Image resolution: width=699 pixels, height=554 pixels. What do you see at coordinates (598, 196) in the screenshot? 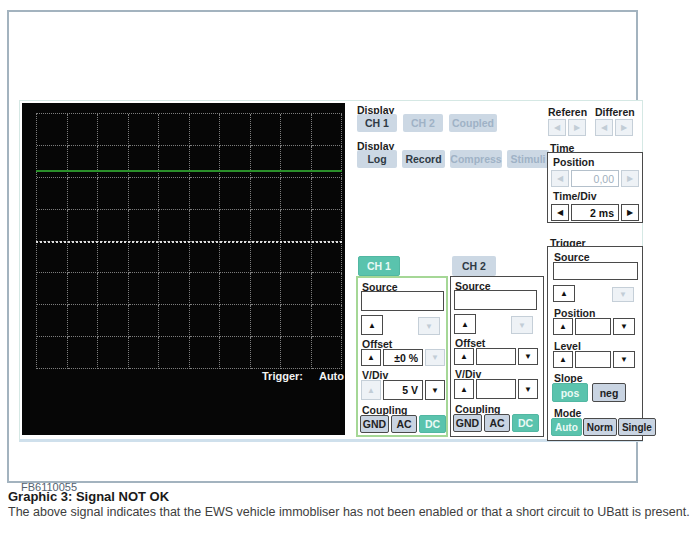
I see `timediv-label: Time/Div` at bounding box center [598, 196].